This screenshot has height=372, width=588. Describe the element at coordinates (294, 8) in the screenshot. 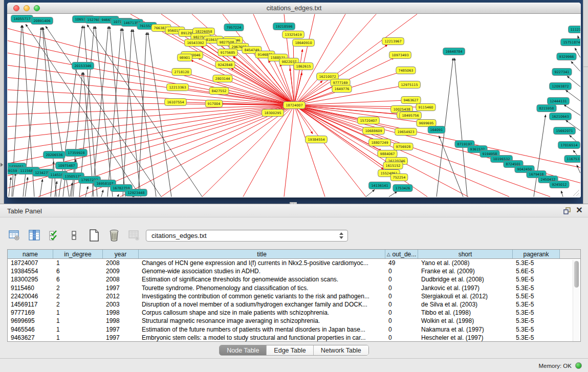

I see `window-titlebar: citations_edges.txt` at that location.